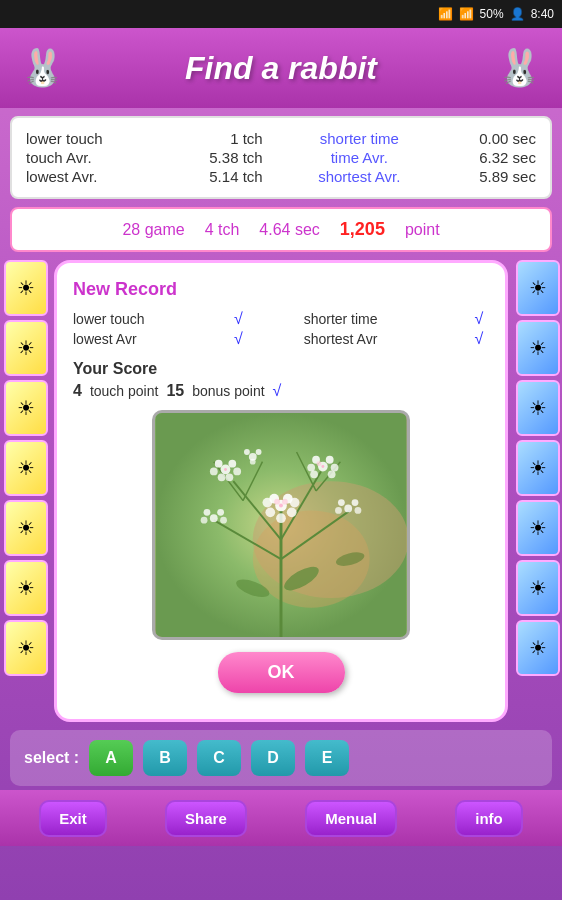 This screenshot has width=562, height=900. I want to click on select-btn-d: D, so click(273, 758).